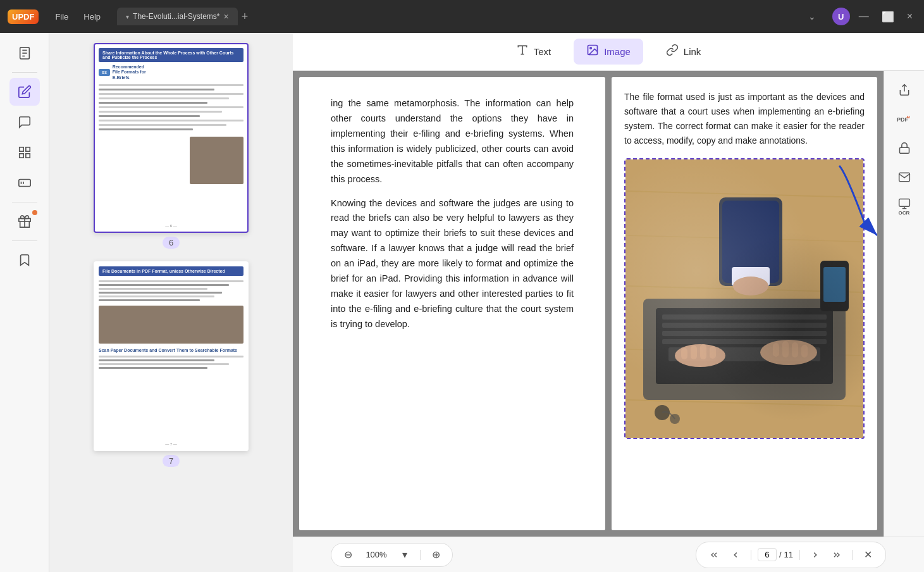 The image size is (924, 572). I want to click on titlebar: UPDF File Help ▾ The-Evoluti...ial-Syste…, so click(462, 16).